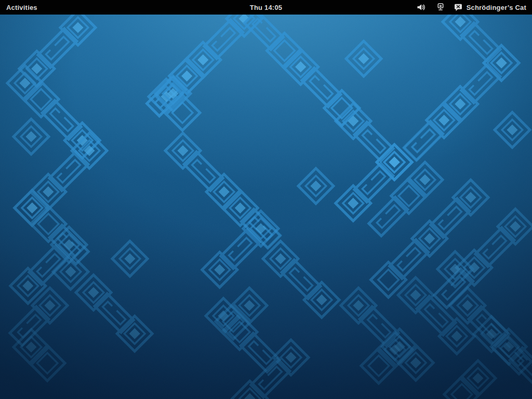  I want to click on volume-icon, so click(421, 7).